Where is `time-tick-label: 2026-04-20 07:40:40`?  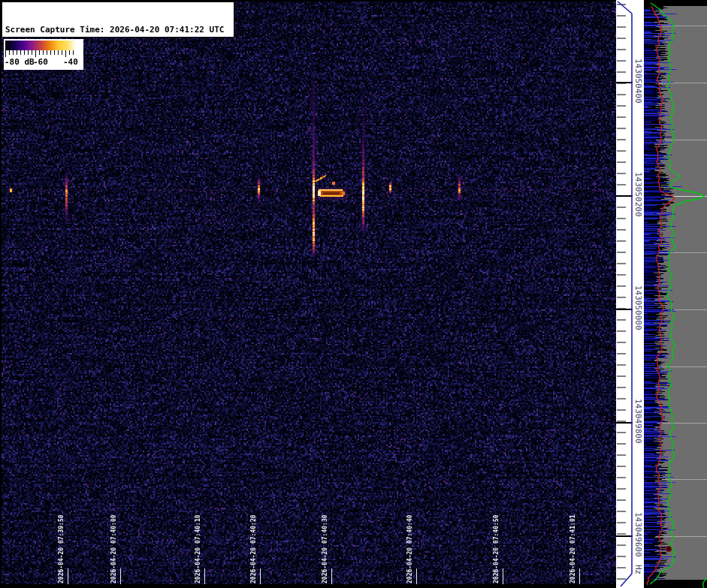
time-tick-label: 2026-04-20 07:40:40 is located at coordinates (410, 547).